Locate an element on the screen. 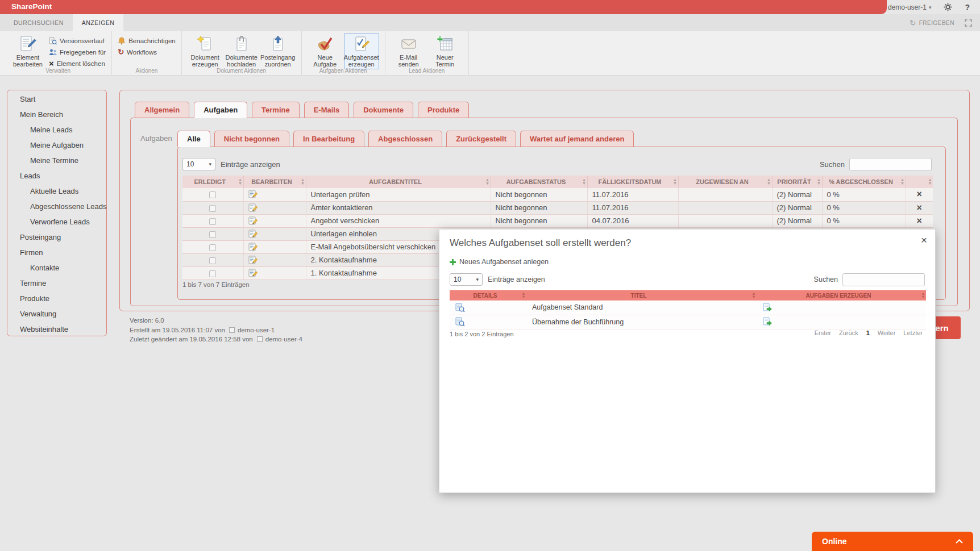 The image size is (980, 551). pagination-last: Letzter is located at coordinates (913, 333).